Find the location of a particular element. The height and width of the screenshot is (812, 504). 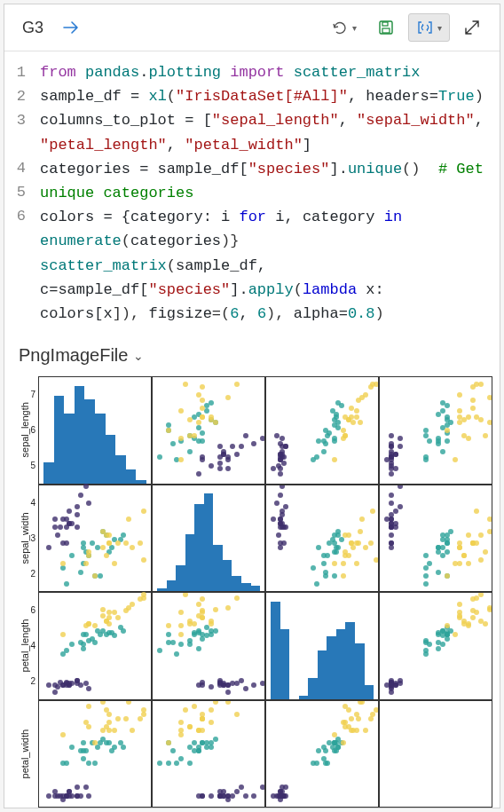

save-icon is located at coordinates (386, 28).